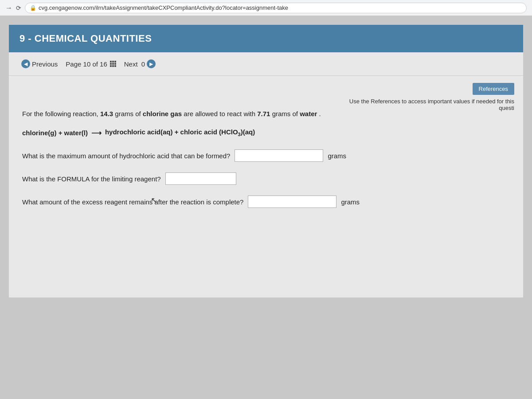 The height and width of the screenshot is (399, 532). Describe the element at coordinates (201, 179) in the screenshot. I see `question-2-input` at that location.